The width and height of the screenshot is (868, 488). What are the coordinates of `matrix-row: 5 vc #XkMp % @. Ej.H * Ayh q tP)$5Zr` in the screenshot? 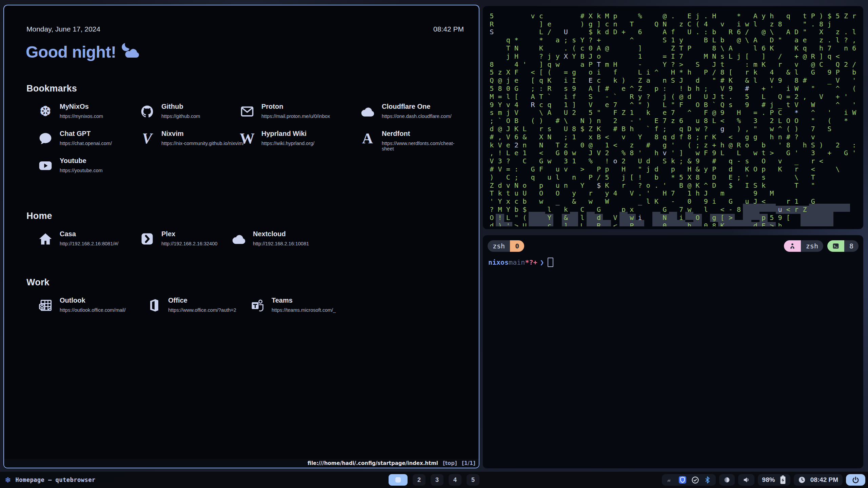 It's located at (674, 14).